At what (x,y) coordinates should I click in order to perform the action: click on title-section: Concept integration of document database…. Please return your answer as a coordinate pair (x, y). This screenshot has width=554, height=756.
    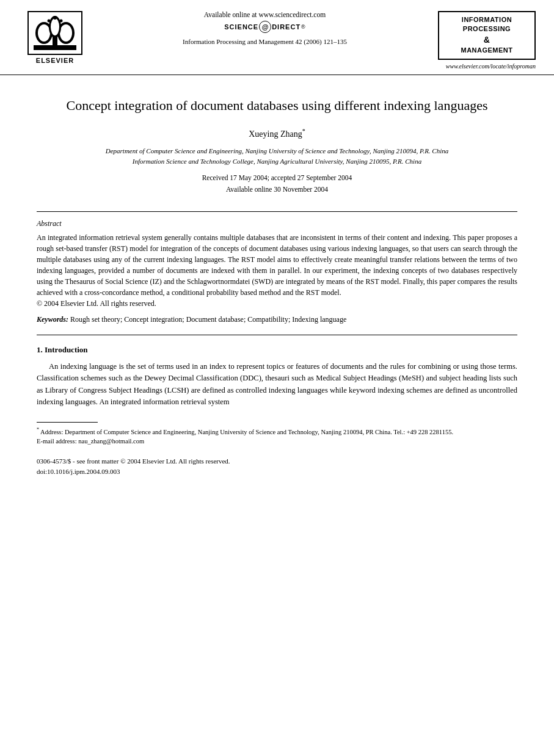
    Looking at the image, I should click on (277, 139).